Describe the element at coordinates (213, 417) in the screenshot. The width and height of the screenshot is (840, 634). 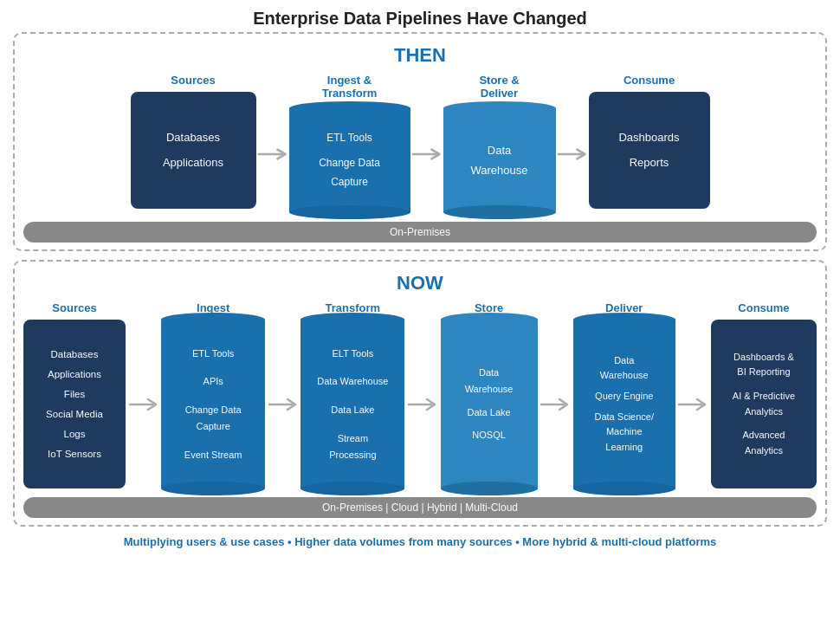
I see `now-ingest-3: Change DataCapture` at that location.